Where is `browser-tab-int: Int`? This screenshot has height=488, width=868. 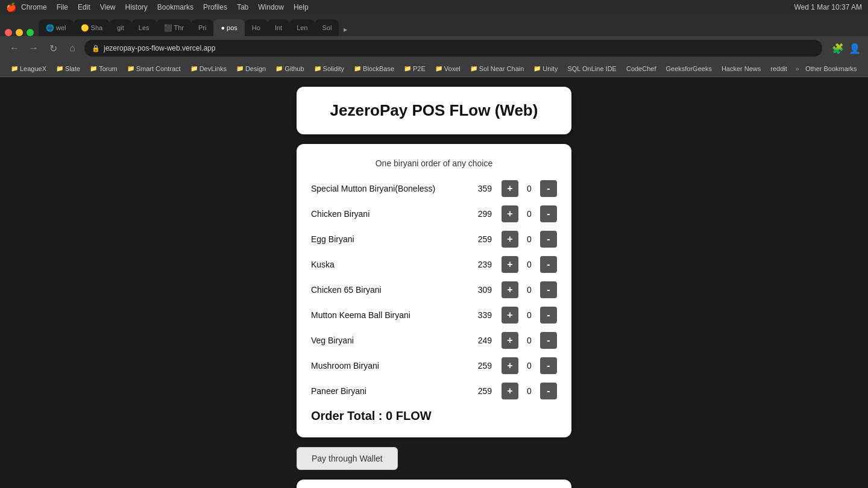 browser-tab-int: Int is located at coordinates (278, 28).